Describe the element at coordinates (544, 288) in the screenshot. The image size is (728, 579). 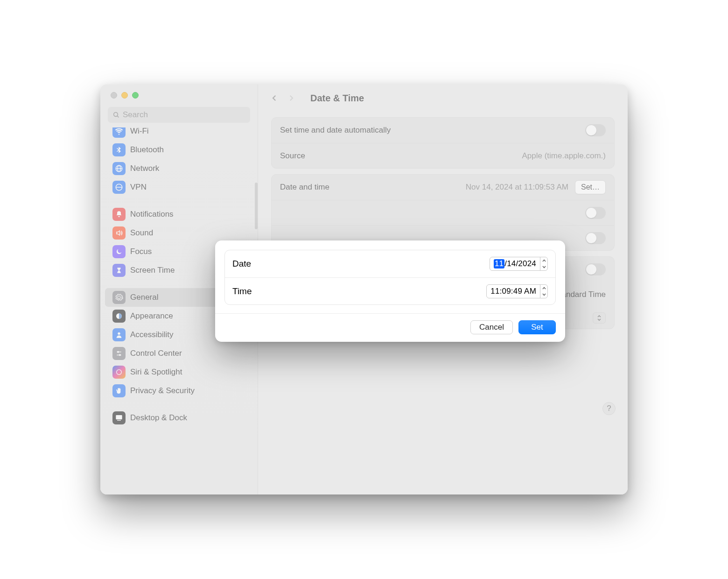
I see `time-step-up` at that location.